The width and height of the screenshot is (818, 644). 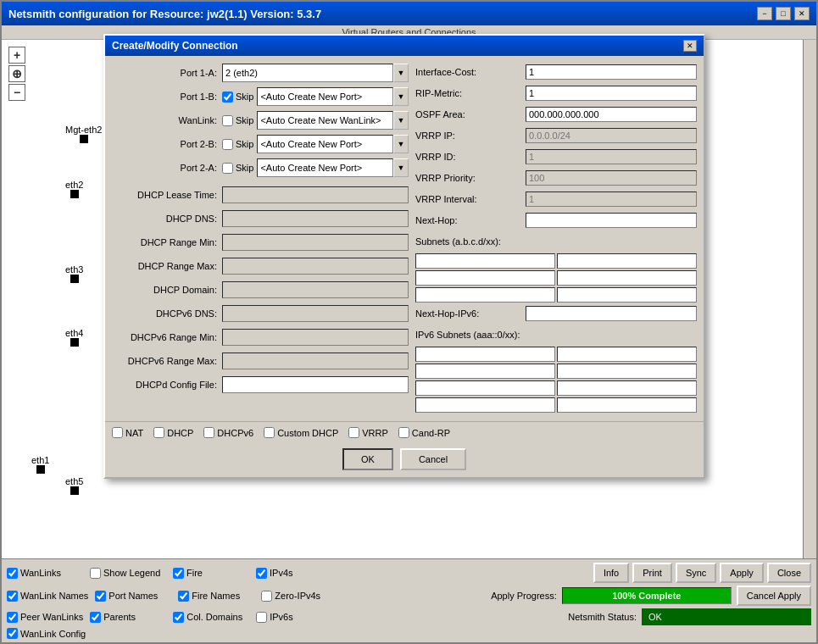 I want to click on wanlink-config-check-item: WanLink Config, so click(x=46, y=634).